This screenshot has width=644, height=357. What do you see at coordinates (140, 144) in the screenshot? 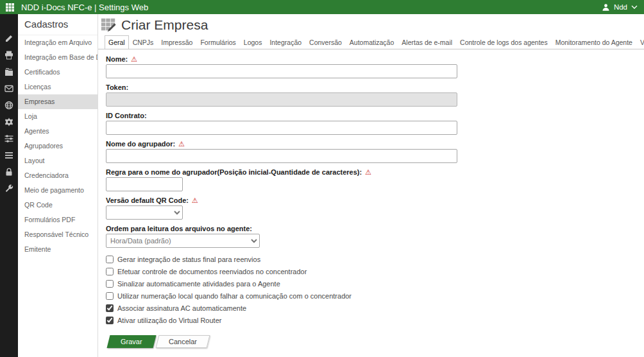
I see `field-label-text: Nome do agrupador:` at bounding box center [140, 144].